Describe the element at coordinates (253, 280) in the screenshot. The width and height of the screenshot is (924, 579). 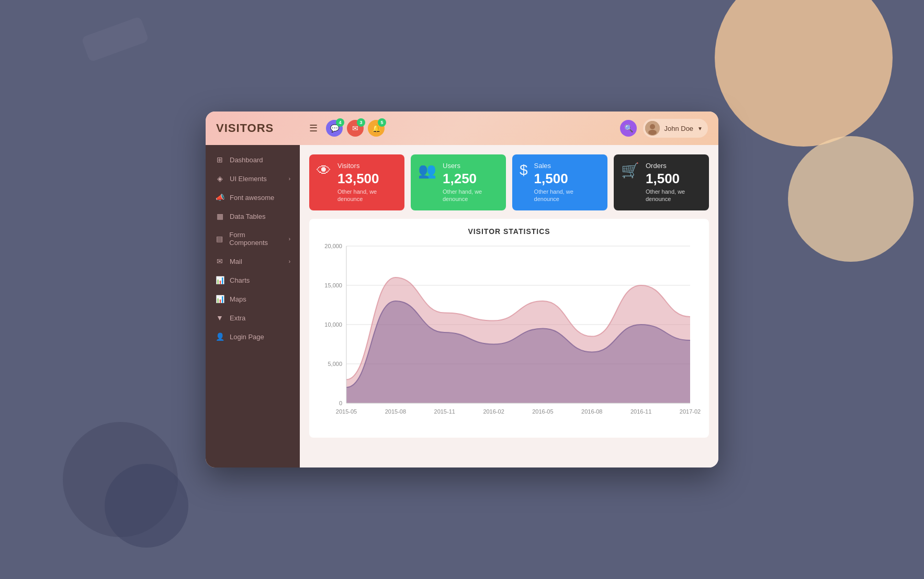
I see `sidebar-item-charts: 📊 Charts` at that location.